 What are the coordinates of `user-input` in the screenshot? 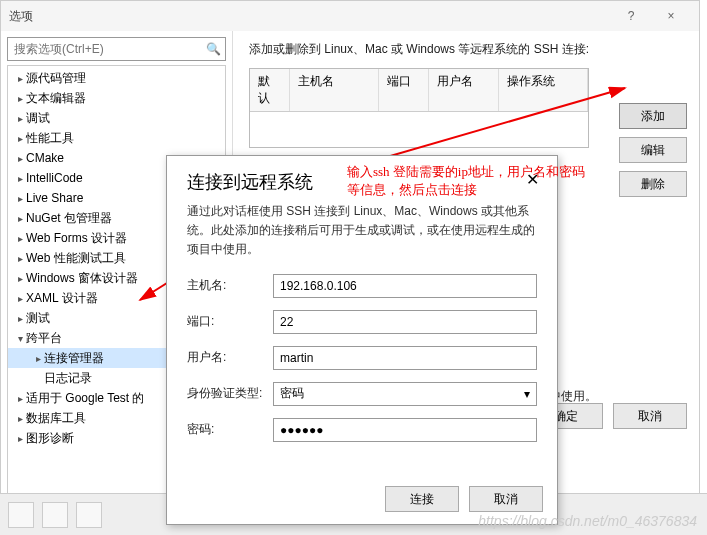 It's located at (405, 358).